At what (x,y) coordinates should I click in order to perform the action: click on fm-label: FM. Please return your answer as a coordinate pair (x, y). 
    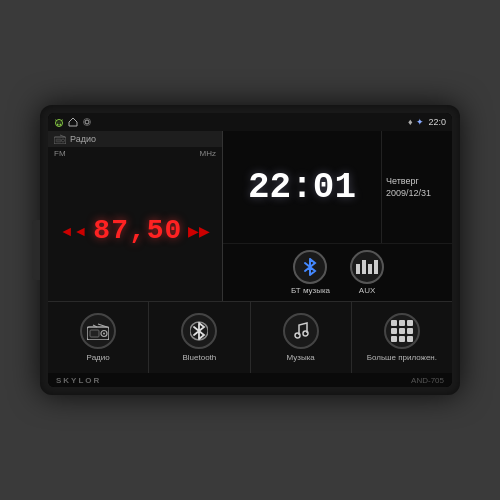
    Looking at the image, I should click on (60, 154).